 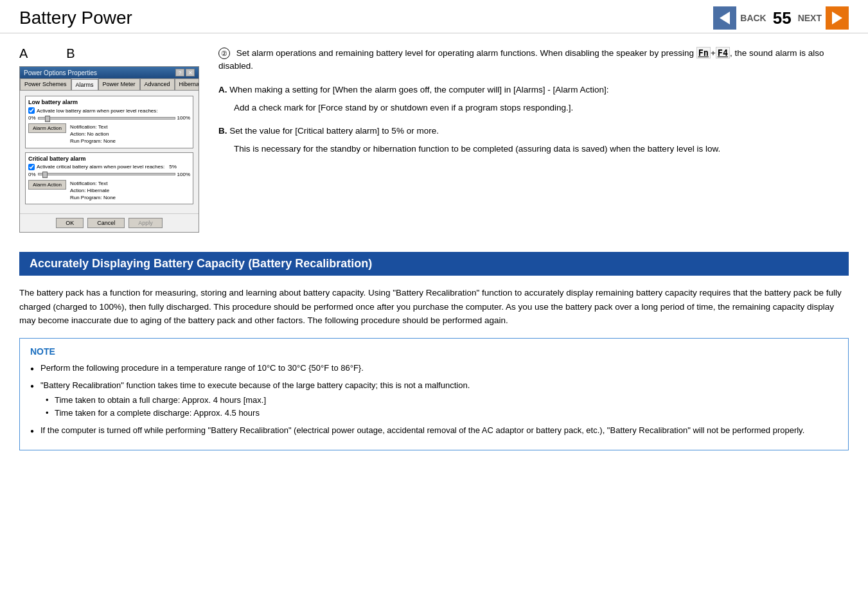 What do you see at coordinates (434, 400) in the screenshot?
I see `note-list: Perform the following procedure in a tem…` at bounding box center [434, 400].